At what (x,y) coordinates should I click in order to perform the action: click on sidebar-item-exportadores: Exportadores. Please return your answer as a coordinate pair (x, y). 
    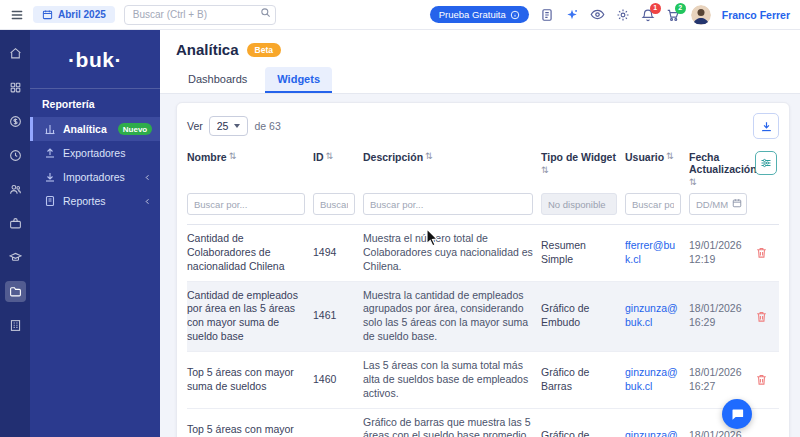
    Looking at the image, I should click on (95, 153).